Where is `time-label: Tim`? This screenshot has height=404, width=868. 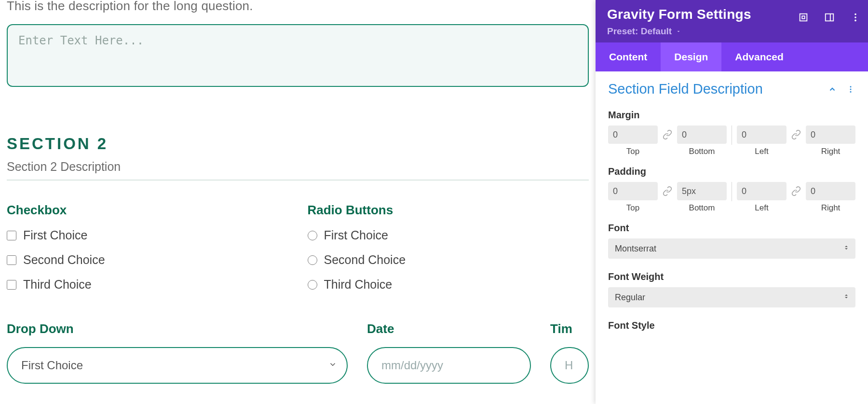 time-label: Tim is located at coordinates (570, 329).